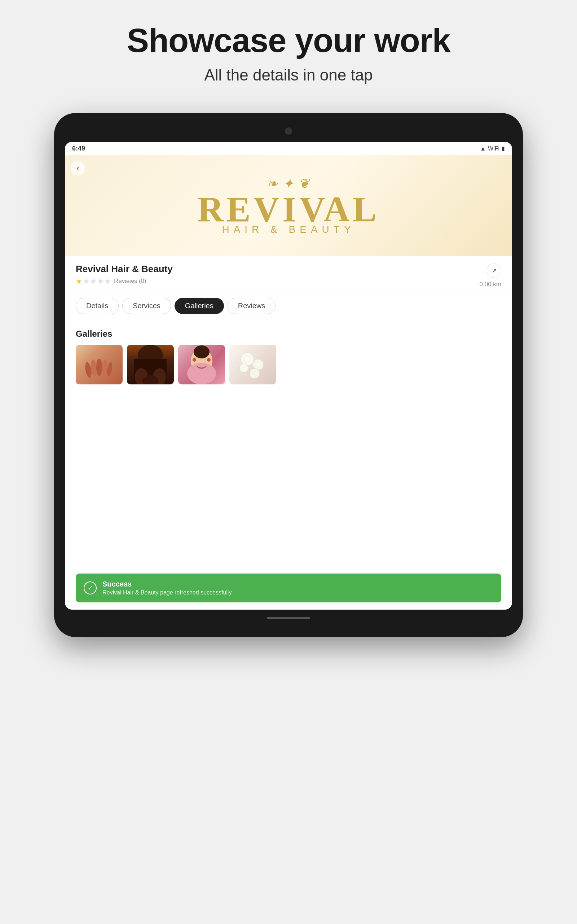  Describe the element at coordinates (288, 334) in the screenshot. I see `galleries-title: Galleries` at that location.